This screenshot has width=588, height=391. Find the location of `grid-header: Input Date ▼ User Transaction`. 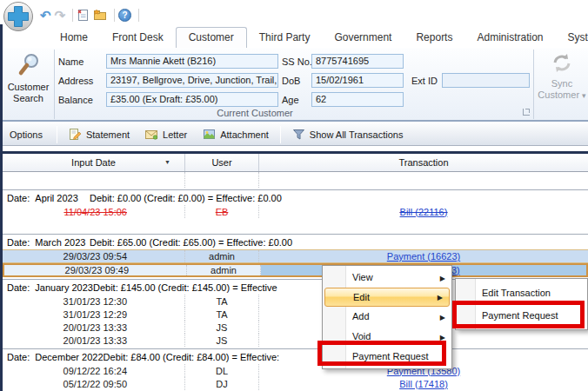

grid-header: Input Date ▼ User Transaction is located at coordinates (296, 163).